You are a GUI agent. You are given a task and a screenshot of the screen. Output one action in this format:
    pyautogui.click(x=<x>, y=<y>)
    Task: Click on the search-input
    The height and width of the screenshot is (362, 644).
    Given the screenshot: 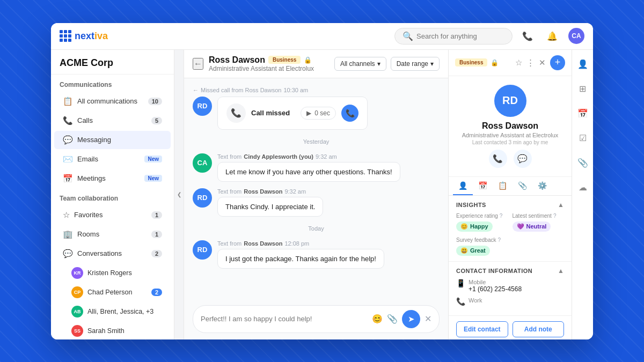 What is the action you would take?
    pyautogui.click(x=460, y=36)
    